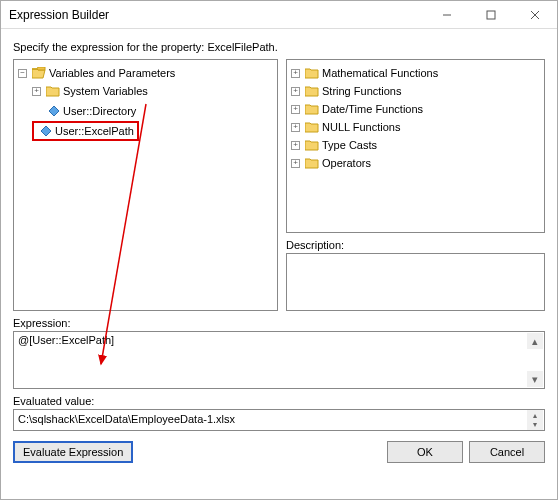 This screenshot has height=500, width=558. What do you see at coordinates (350, 145) in the screenshot?
I see `tree-item-label: Type Casts` at bounding box center [350, 145].